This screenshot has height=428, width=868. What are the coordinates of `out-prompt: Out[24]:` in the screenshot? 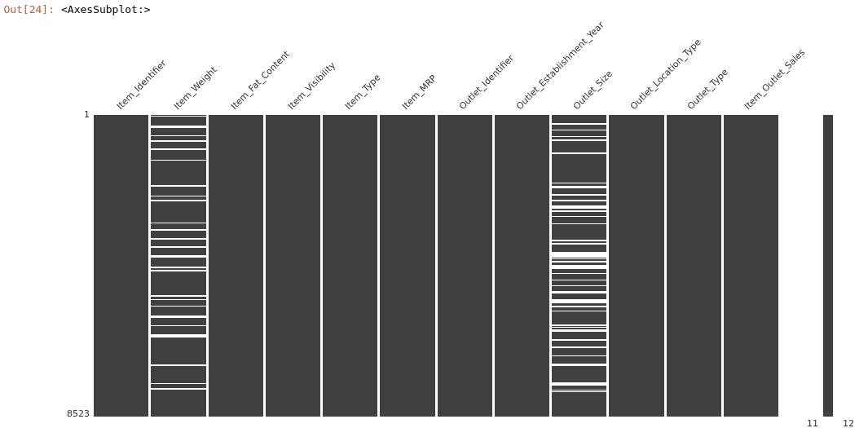 It's located at (31, 10).